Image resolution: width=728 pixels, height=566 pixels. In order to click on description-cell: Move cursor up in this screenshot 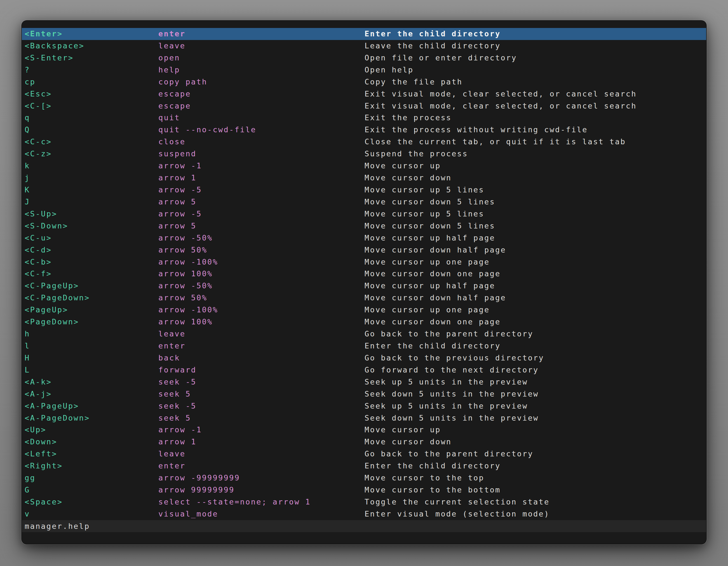, I will do `click(535, 430)`.